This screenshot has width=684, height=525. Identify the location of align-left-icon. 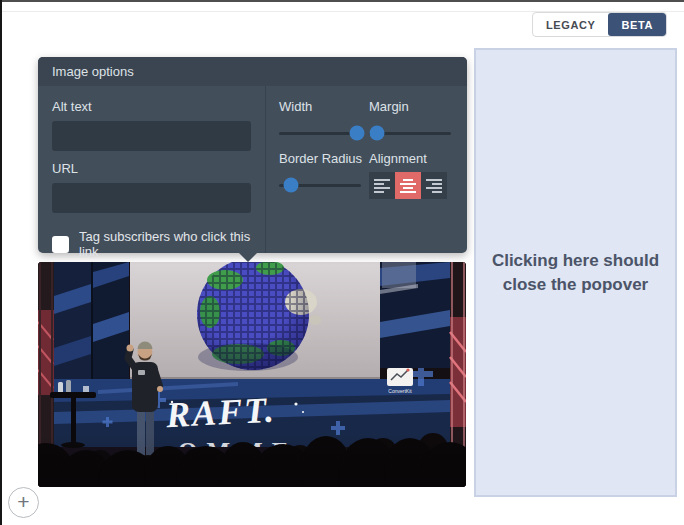
(382, 186).